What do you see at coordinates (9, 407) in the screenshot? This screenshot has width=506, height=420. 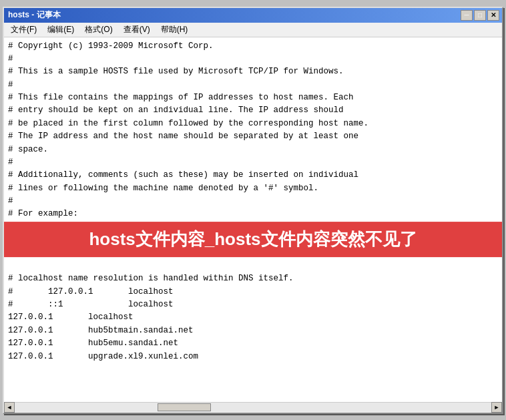 I see `scroll-left-button: ◄` at bounding box center [9, 407].